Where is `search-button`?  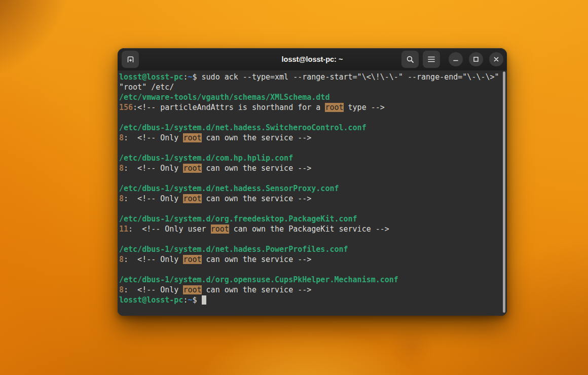
search-button is located at coordinates (410, 59).